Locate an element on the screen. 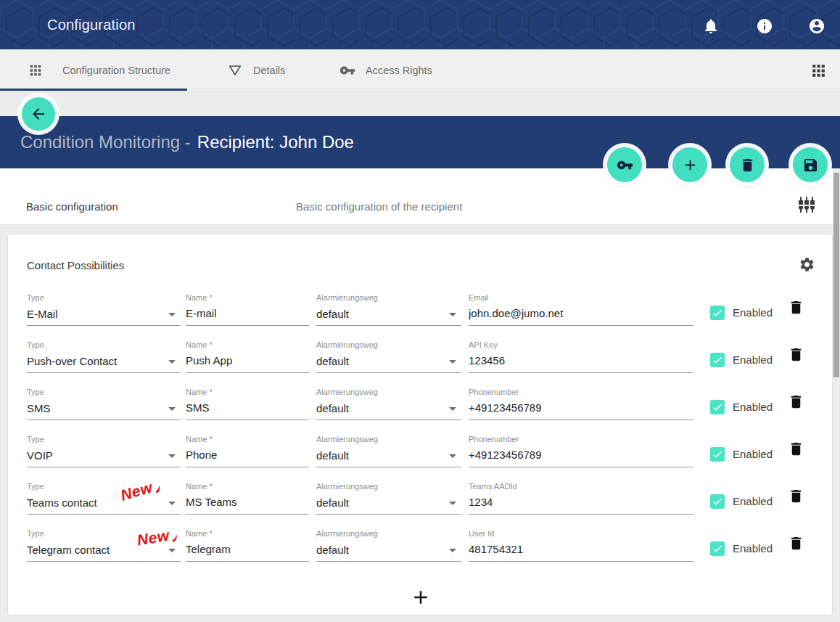  scrollbar-thumb is located at coordinates (836, 275).